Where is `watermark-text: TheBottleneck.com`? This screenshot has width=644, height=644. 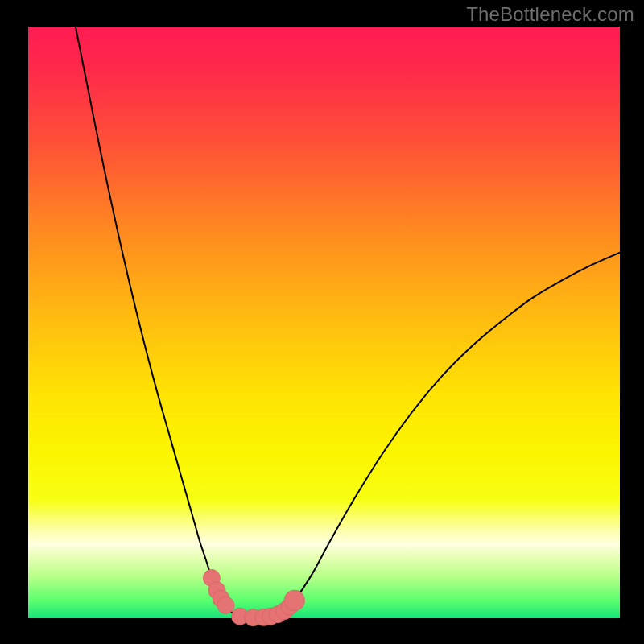 watermark-text: TheBottleneck.com is located at coordinates (551, 14).